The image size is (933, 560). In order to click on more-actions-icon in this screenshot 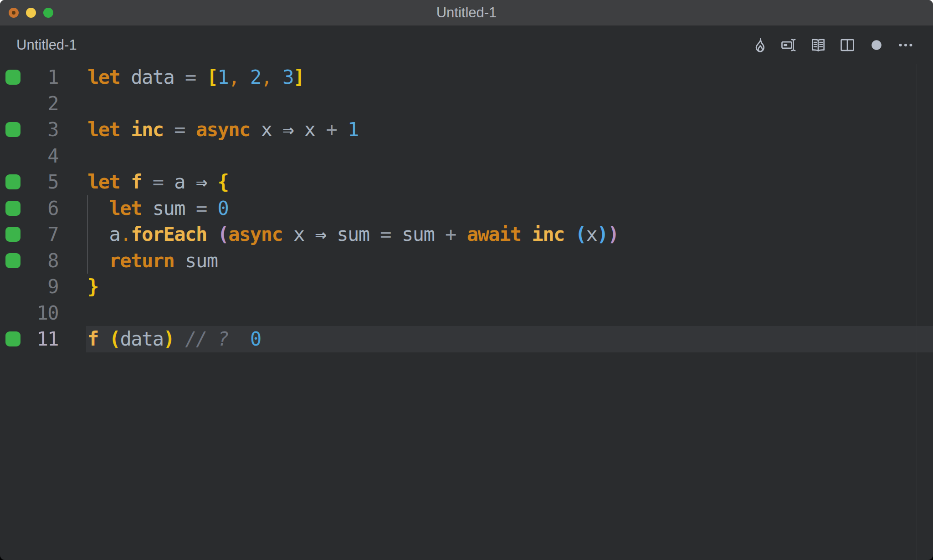, I will do `click(906, 45)`.